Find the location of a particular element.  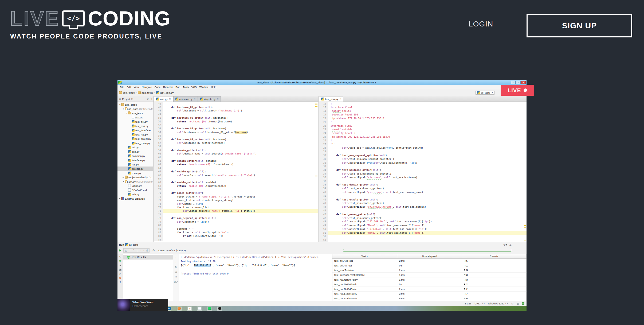

code-line: 49 is located at coordinates (236, 114).